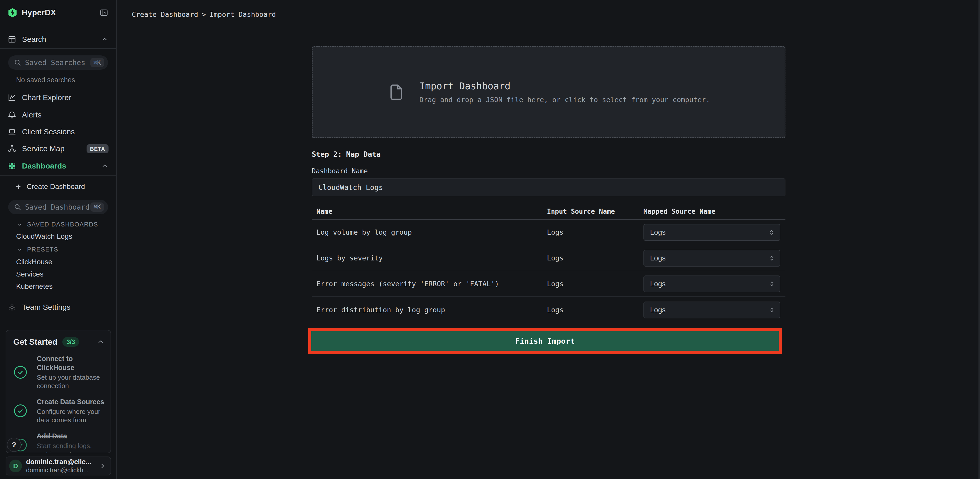  I want to click on dropzone-subtitle: Drag and drop a JSON file here, or click…, so click(565, 100).